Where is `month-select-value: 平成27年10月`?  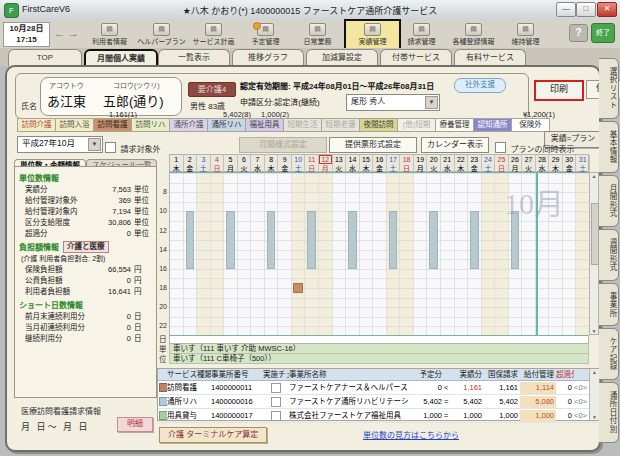 month-select-value: 平成27年10月 is located at coordinates (48, 143).